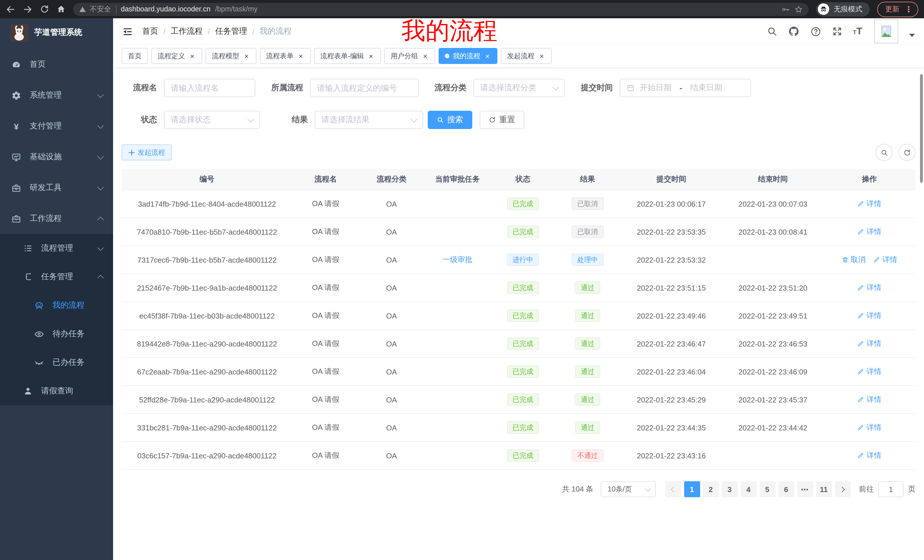 This screenshot has width=924, height=560. I want to click on sidebar-item-home: 首页, so click(57, 64).